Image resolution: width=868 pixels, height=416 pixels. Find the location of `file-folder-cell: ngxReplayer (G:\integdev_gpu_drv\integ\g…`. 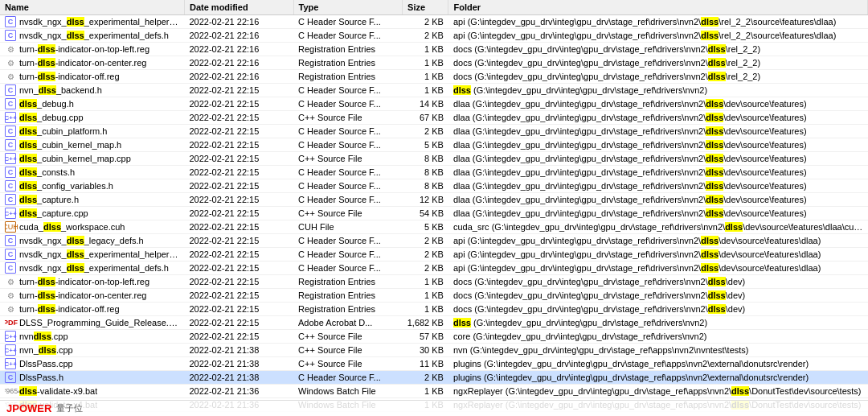

file-folder-cell: ngxReplayer (G:\integdev_gpu_drv\integ\g… is located at coordinates (658, 391).